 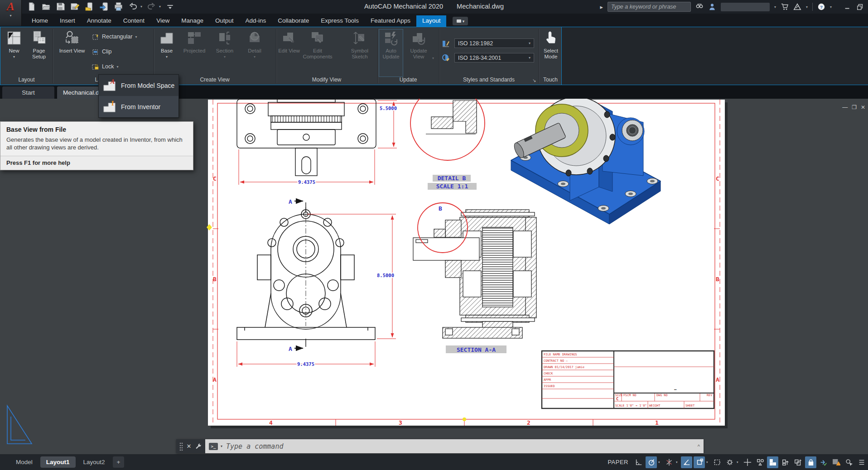 What do you see at coordinates (431, 21) in the screenshot?
I see `tab-layout: Layout` at bounding box center [431, 21].